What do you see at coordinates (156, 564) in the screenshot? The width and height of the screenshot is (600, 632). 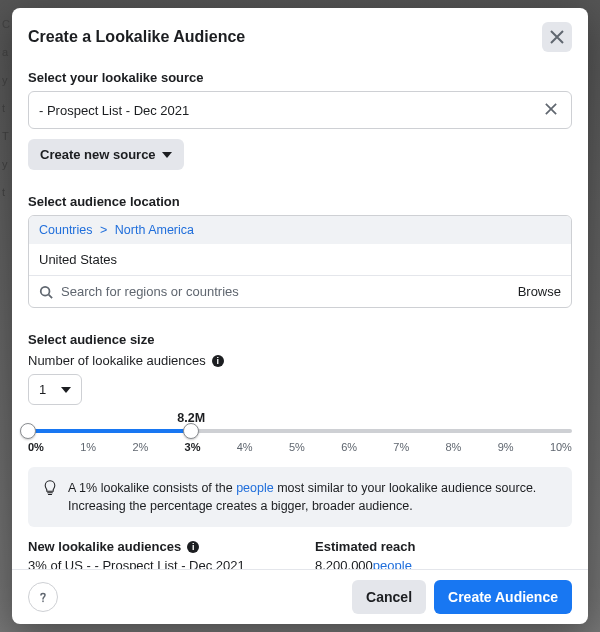 I see `new-audiences-text: 3% of US - - Prospect List - Dec 2021` at bounding box center [156, 564].